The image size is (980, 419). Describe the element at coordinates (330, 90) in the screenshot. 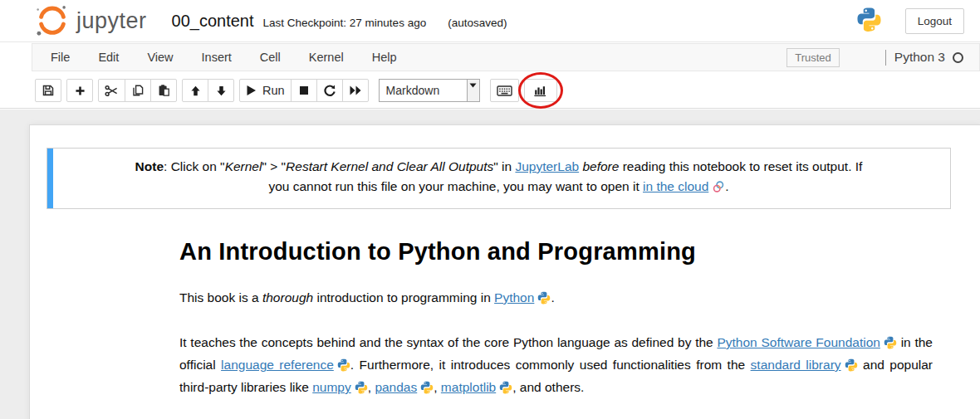

I see `restart-icon` at that location.